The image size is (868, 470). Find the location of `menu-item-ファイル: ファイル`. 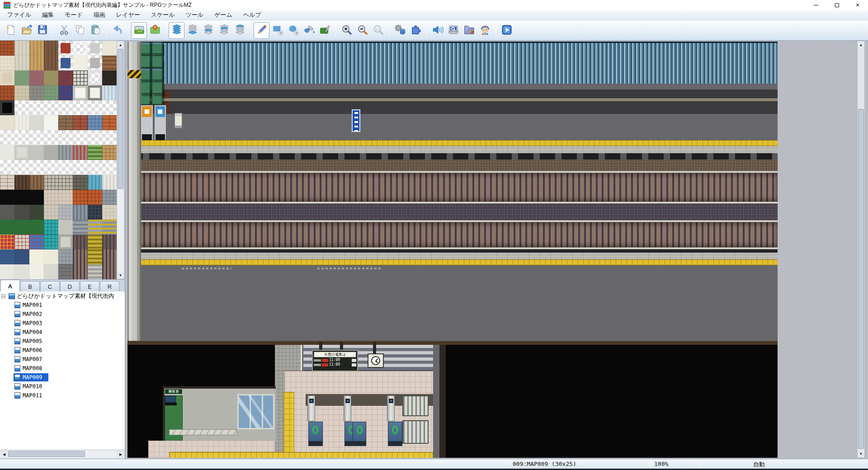

menu-item-ファイル: ファイル is located at coordinates (19, 15).